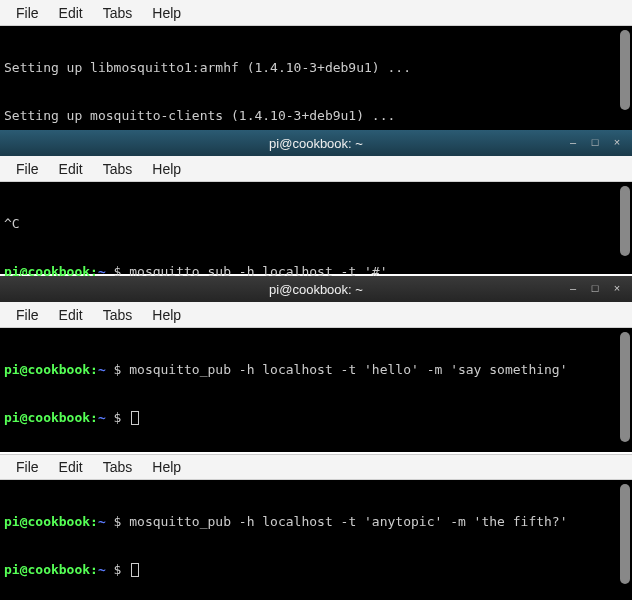  What do you see at coordinates (348, 370) in the screenshot?
I see `terminal-command: mosquitto_pub -h localhost -t 'hello' -m…` at bounding box center [348, 370].